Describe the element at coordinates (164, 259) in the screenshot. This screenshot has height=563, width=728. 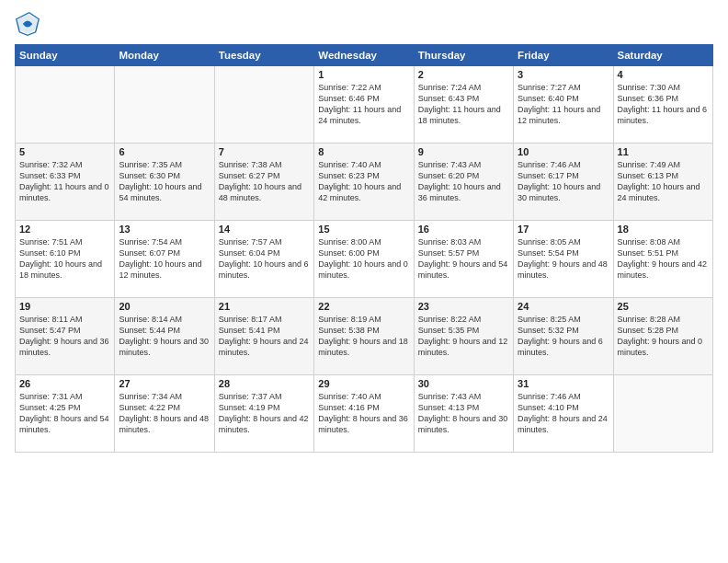
I see `day-info: Sunrise: 7:54 AM Sunset: 6:07 PM Dayligh…` at that location.